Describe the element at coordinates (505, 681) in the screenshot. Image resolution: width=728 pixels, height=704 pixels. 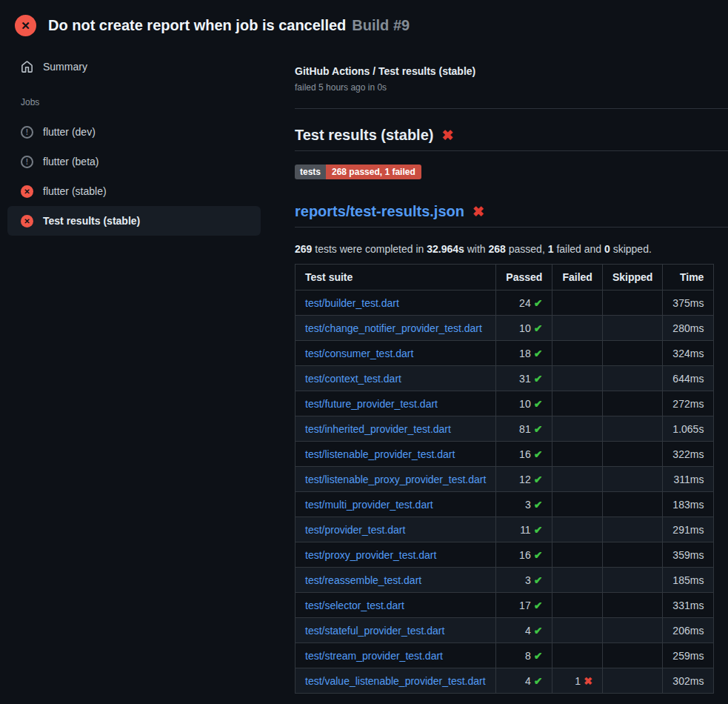
I see `table-row: test/value_listenable_provider_test.dart…` at that location.